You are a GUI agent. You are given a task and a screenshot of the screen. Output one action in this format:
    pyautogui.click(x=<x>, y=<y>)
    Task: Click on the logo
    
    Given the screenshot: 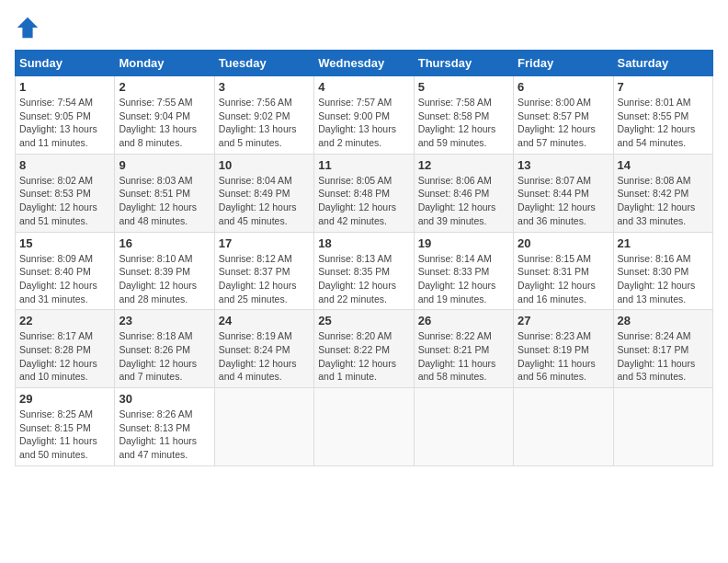 What is the action you would take?
    pyautogui.click(x=29, y=28)
    